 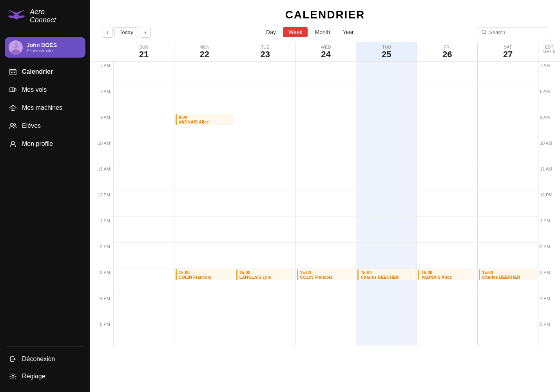 I want to click on cell-tue-1pm, so click(x=266, y=230).